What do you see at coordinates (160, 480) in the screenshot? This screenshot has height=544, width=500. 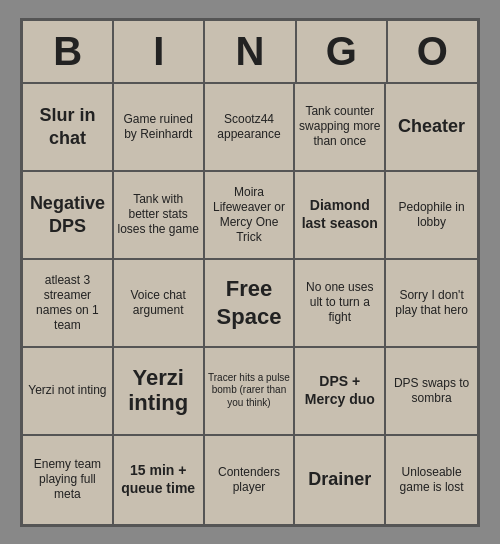 I see `bingo-cell-21: 15 min + queue time` at bounding box center [160, 480].